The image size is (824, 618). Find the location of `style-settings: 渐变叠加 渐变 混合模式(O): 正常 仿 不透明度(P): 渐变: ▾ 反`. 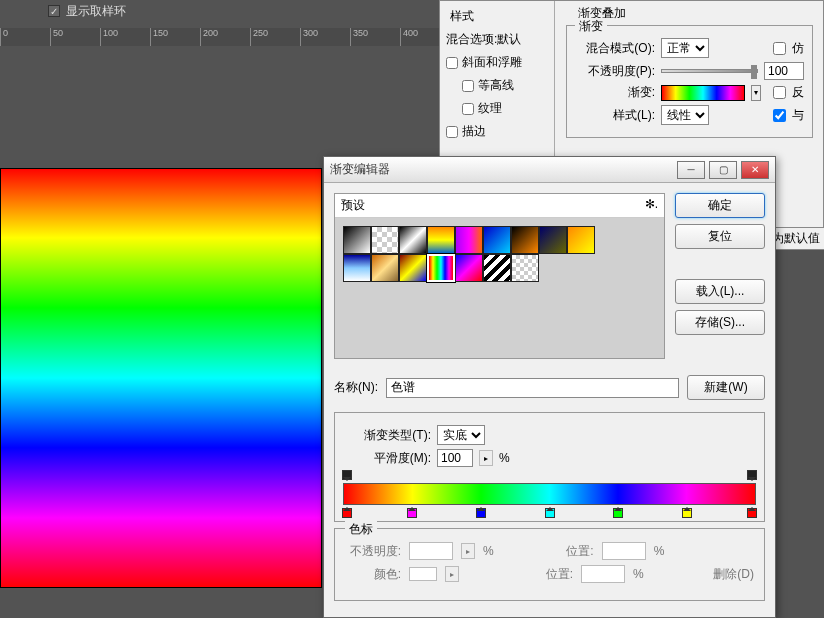

style-settings: 渐变叠加 渐变 混合模式(O): 正常 仿 不透明度(P): 渐变: ▾ 反 is located at coordinates (690, 76).